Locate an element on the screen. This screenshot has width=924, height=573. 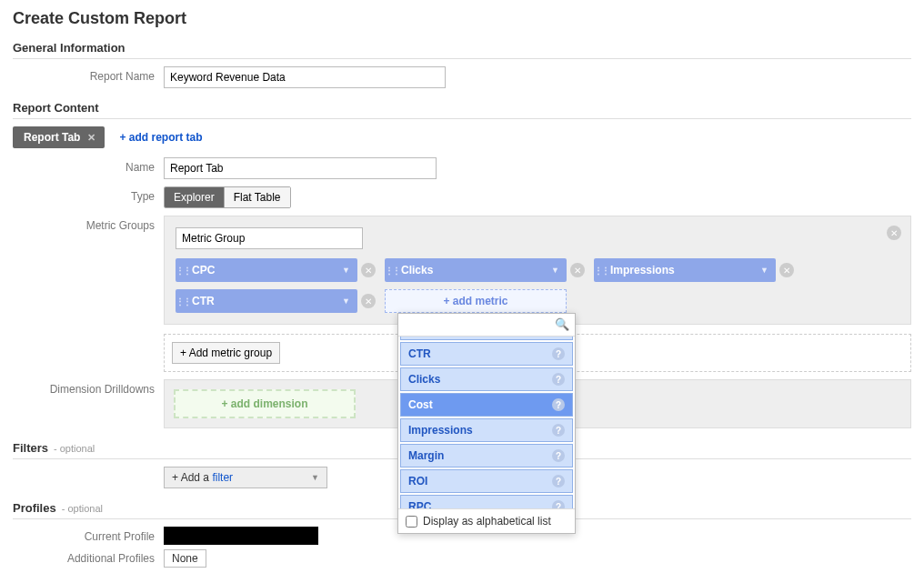
add-metric-button: + add metric is located at coordinates (476, 301).